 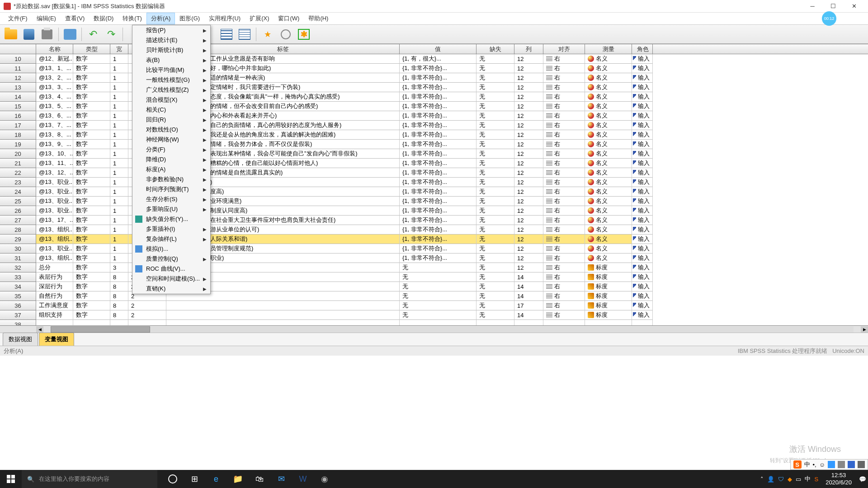 I want to click on row-number: 32, so click(x=18, y=267).